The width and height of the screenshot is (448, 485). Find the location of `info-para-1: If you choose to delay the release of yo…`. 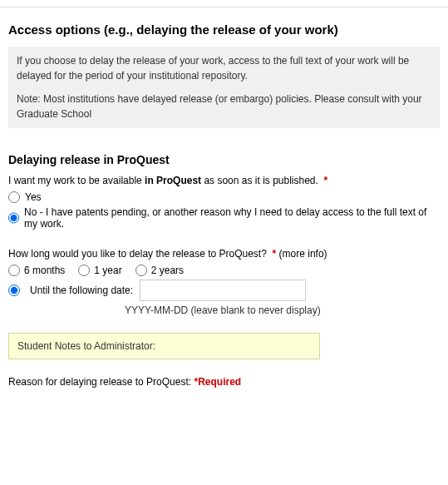

info-para-1: If you choose to delay the release of yo… is located at coordinates (224, 68).